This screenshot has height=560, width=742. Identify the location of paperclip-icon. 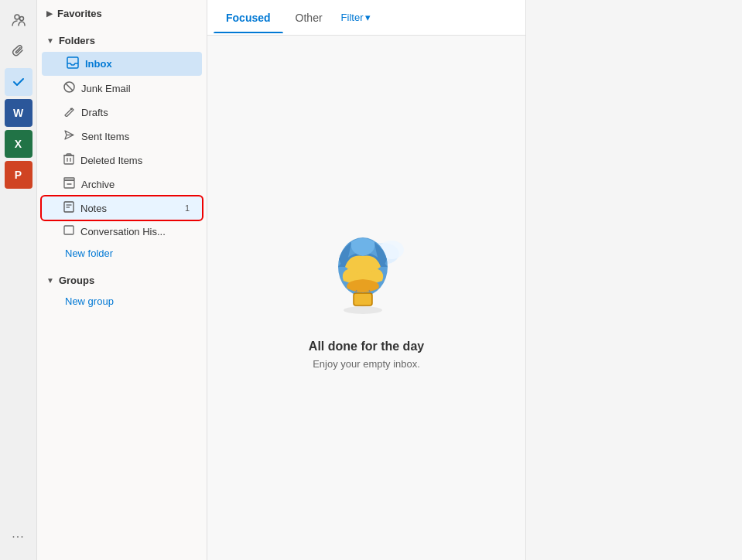
(19, 51).